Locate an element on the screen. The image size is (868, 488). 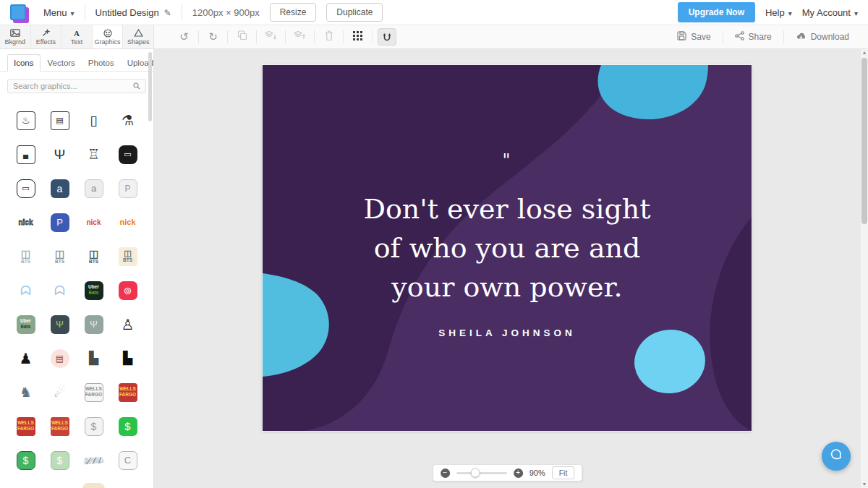
share-button: Share is located at coordinates (754, 37).